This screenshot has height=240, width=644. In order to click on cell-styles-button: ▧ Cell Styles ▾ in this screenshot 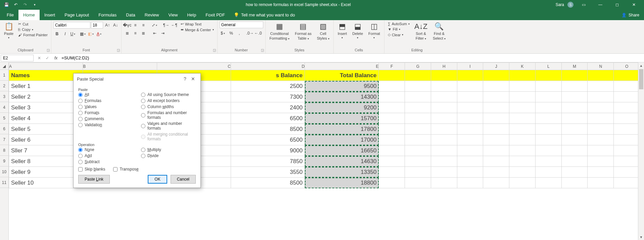, I will do `click(323, 31)`.